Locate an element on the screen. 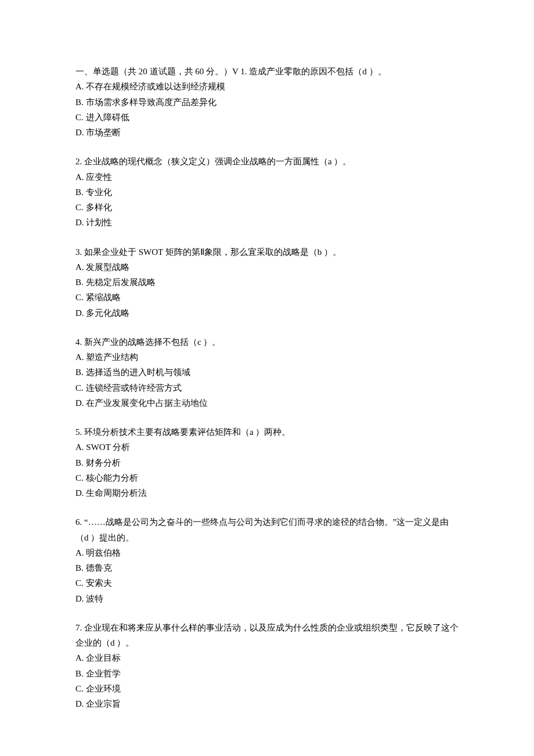 The width and height of the screenshot is (534, 756). q2-option-c: C. 多样化 is located at coordinates (267, 207).